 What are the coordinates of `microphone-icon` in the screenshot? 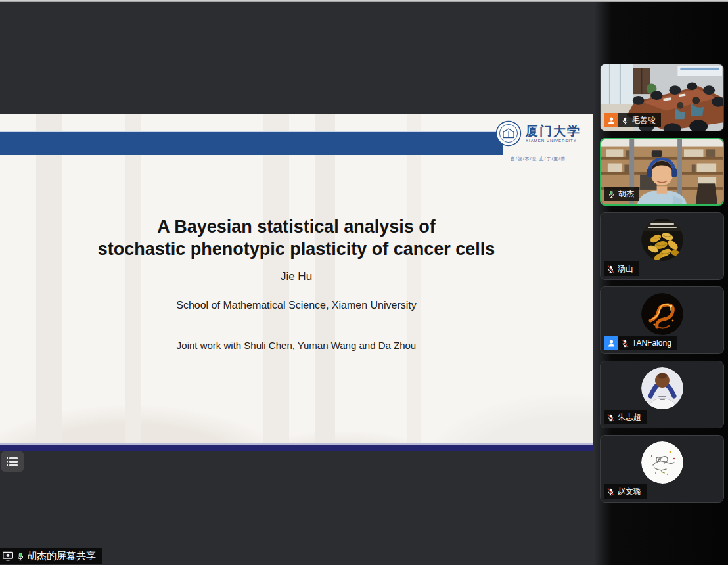 It's located at (626, 121).